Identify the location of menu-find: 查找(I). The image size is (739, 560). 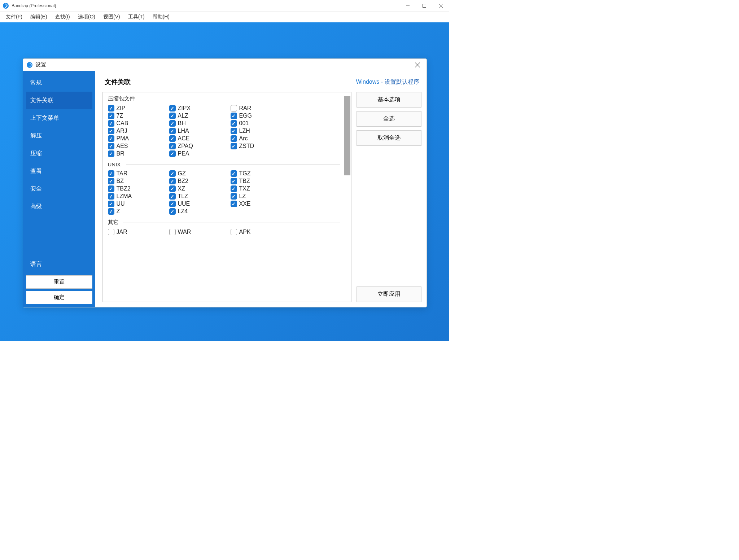
(63, 17).